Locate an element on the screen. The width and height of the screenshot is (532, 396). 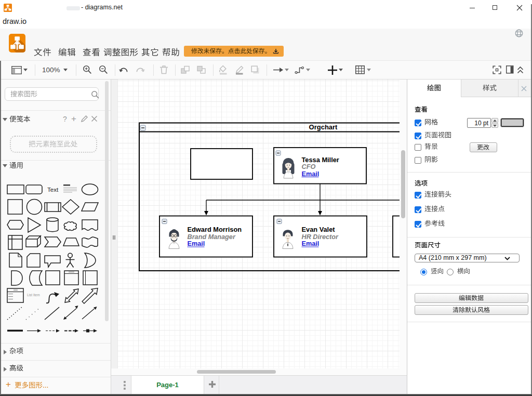
svg-text: Evan Valet is located at coordinates (319, 230).